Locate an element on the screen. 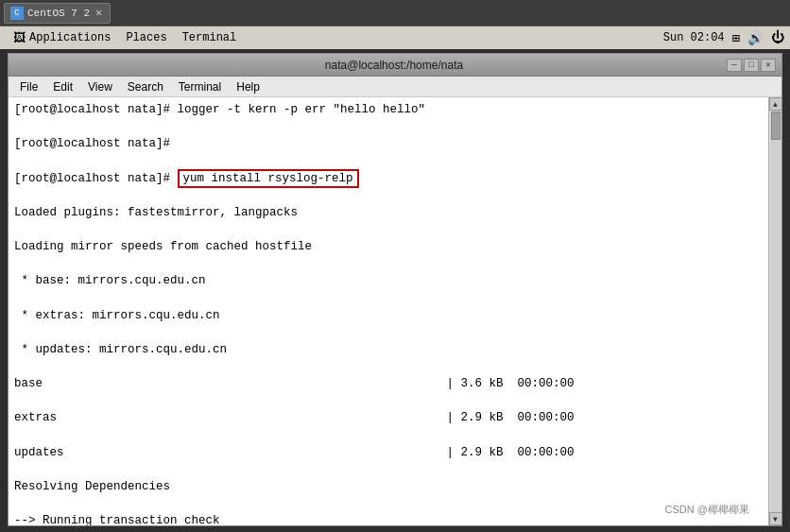  terminal-top-label: Terminal is located at coordinates (210, 38).